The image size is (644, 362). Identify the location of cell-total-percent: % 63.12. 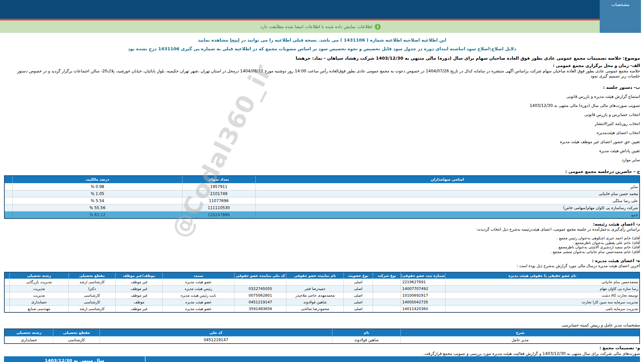
(98, 215).